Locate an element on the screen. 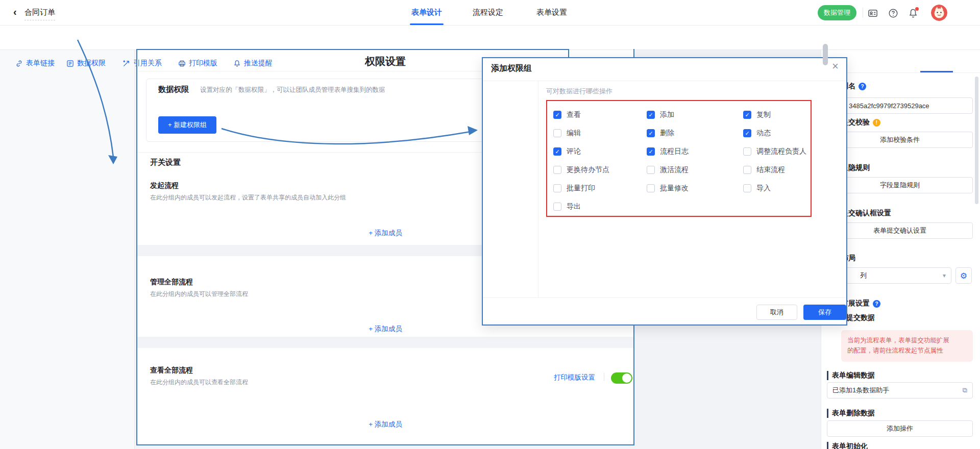 The width and height of the screenshot is (980, 449). section-title-manage-all: 管理全部流程 is located at coordinates (172, 282).